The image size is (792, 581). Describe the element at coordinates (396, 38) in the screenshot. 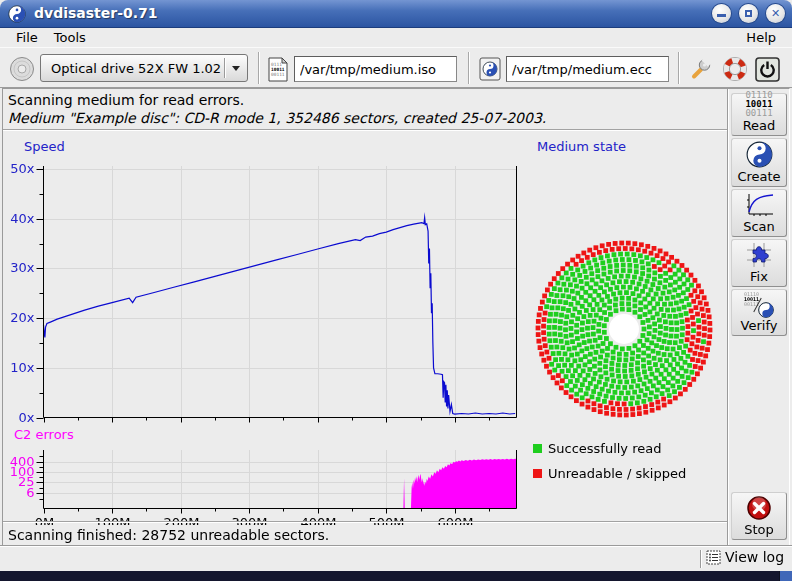

I see `menu-bar: File Tools Help` at that location.